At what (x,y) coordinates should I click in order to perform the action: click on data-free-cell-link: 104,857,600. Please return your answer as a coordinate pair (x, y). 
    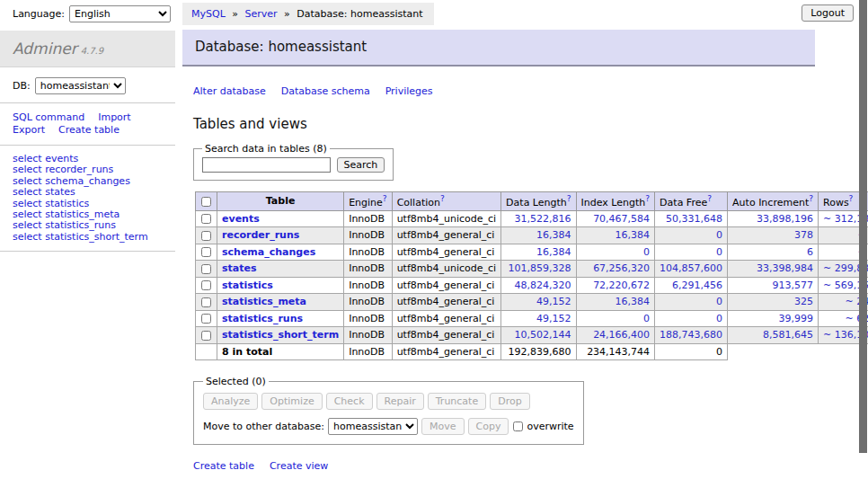
    Looking at the image, I should click on (691, 268).